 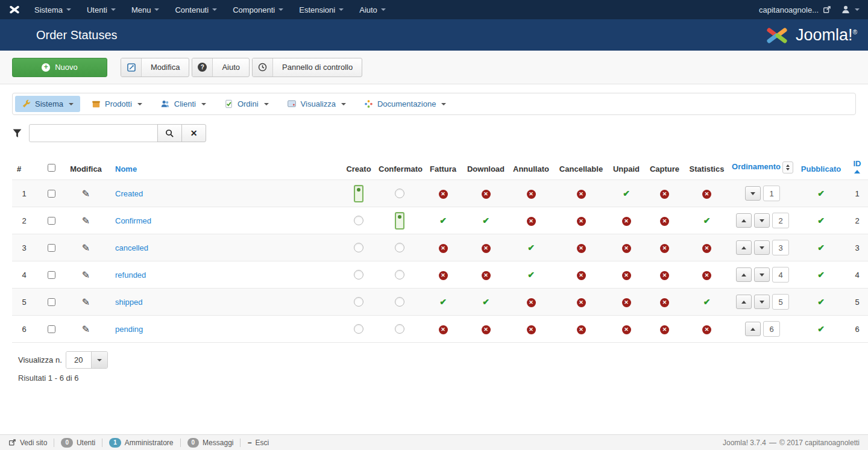 What do you see at coordinates (52, 167) in the screenshot?
I see `select-all-checkbox` at bounding box center [52, 167].